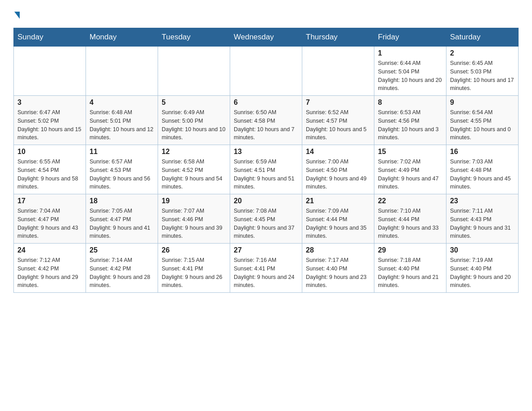 This screenshot has width=532, height=411. What do you see at coordinates (339, 170) in the screenshot?
I see `calendar-cell: 14Sunrise: 7:00 AMSunset: 4:50 PMDayligh…` at bounding box center [339, 170].